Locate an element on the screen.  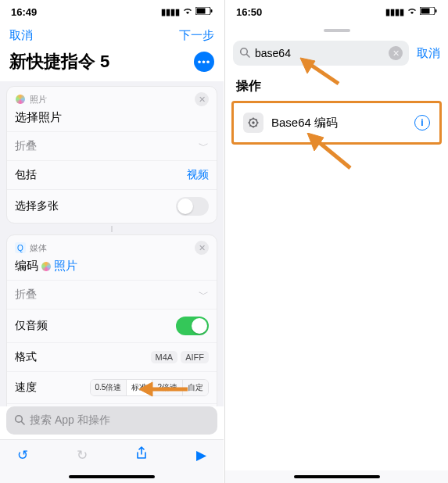
speed-option: 自定 is located at coordinates (195, 388).